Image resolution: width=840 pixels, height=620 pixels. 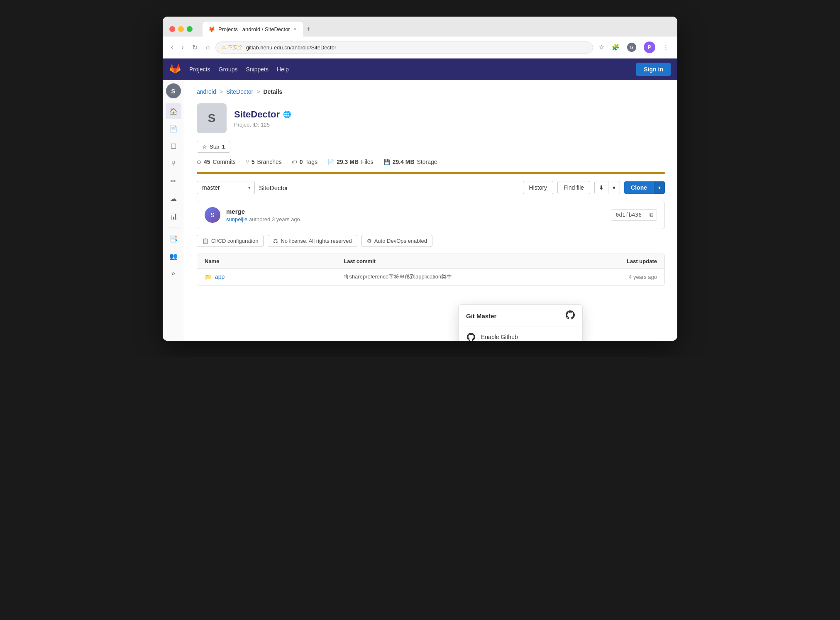 What do you see at coordinates (220, 277) in the screenshot?
I see `file-name-text: app` at bounding box center [220, 277].